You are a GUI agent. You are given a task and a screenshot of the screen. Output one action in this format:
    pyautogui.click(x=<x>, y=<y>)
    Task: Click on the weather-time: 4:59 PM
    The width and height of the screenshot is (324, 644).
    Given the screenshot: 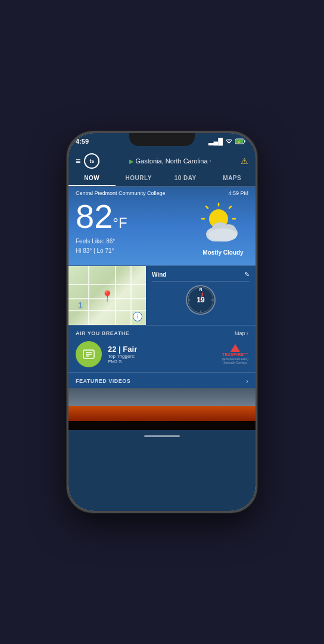 What is the action you would take?
    pyautogui.click(x=238, y=193)
    